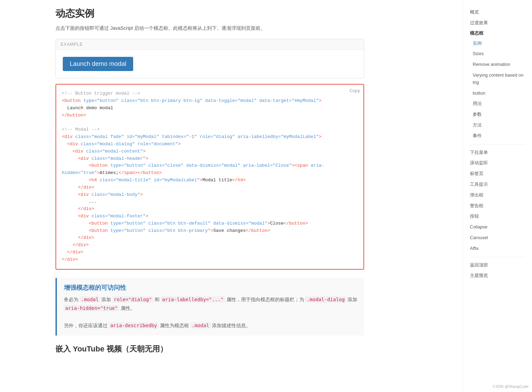  Describe the element at coordinates (497, 44) in the screenshot. I see `sidebar-item-shili: 实例` at that location.